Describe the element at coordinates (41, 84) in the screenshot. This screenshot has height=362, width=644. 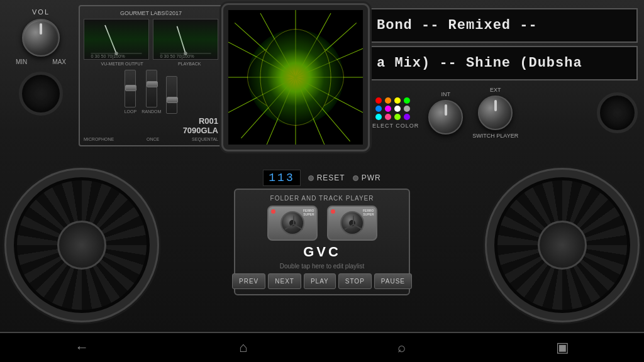
I see `left-controls: VOL MIN MAX` at that location.